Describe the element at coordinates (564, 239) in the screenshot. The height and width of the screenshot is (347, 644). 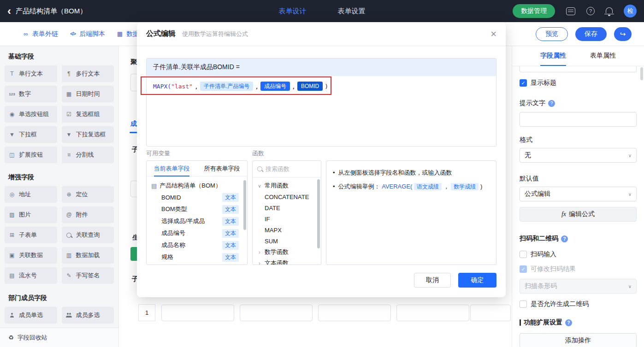
I see `scan-help-icon: ?` at that location.